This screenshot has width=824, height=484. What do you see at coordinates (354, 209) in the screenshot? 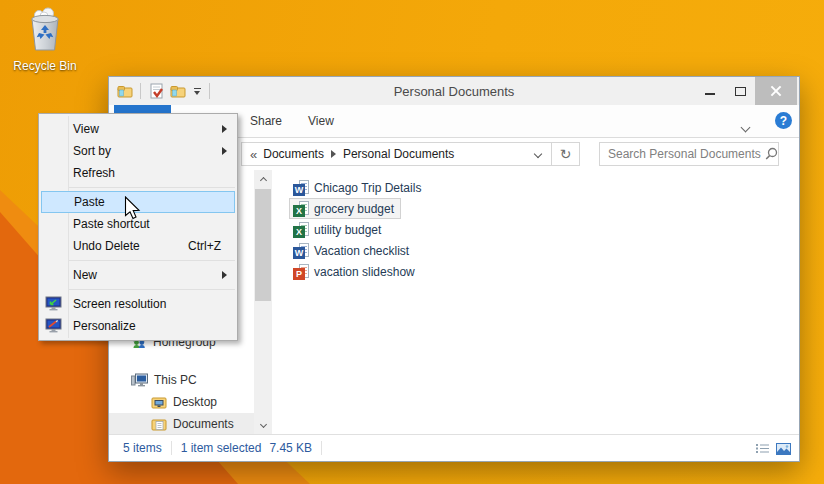
I see `file-name: grocery budget` at bounding box center [354, 209].